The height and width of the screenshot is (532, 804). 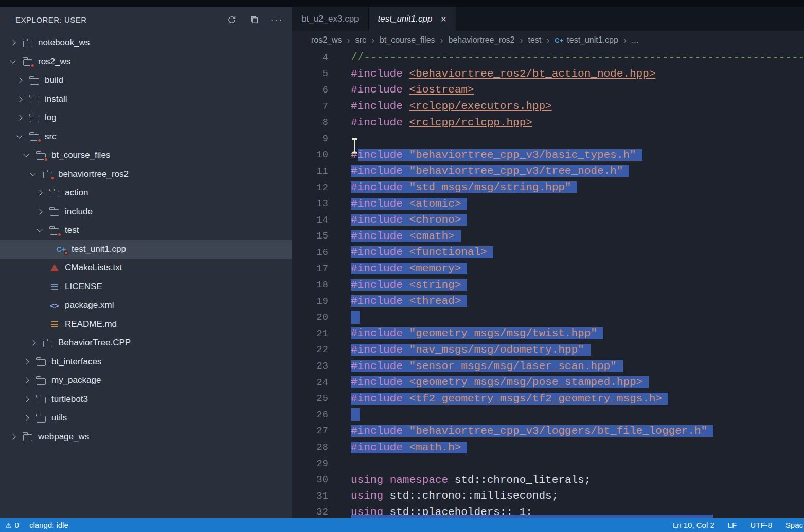 What do you see at coordinates (548, 480) in the screenshot?
I see `code-line-30: 30using namespace std::chrono_literals;` at bounding box center [548, 480].